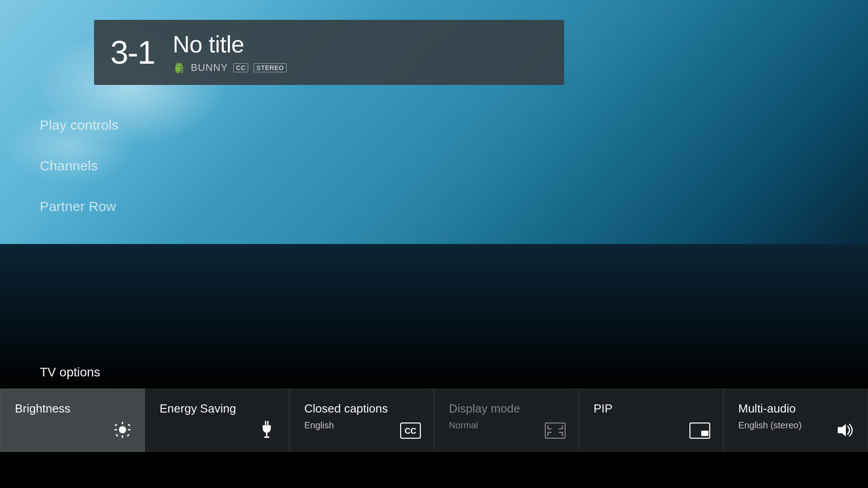 The height and width of the screenshot is (488, 868). Describe the element at coordinates (267, 431) in the screenshot. I see `plug-icon` at that location.